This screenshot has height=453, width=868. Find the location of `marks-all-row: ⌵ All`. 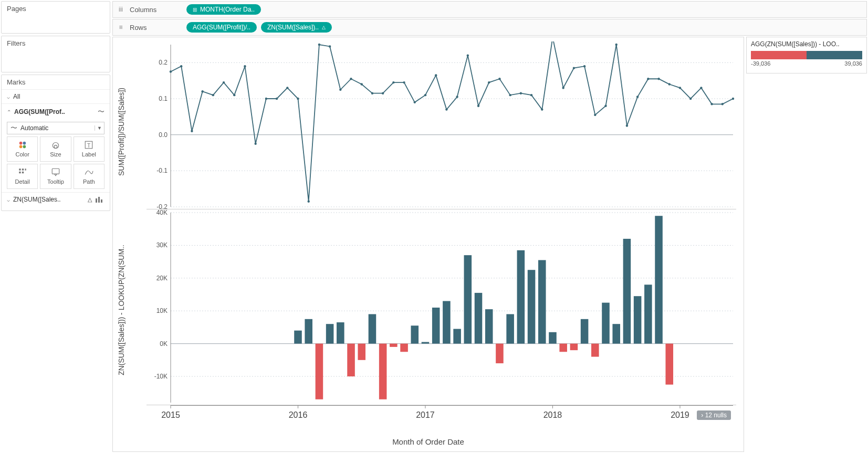

marks-all-row: ⌵ All is located at coordinates (56, 97).